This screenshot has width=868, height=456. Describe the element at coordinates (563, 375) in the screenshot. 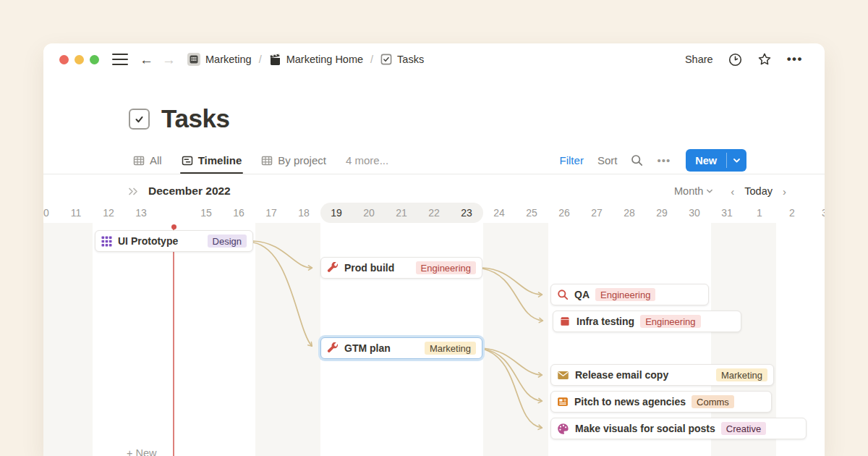

I see `mail-icon` at that location.